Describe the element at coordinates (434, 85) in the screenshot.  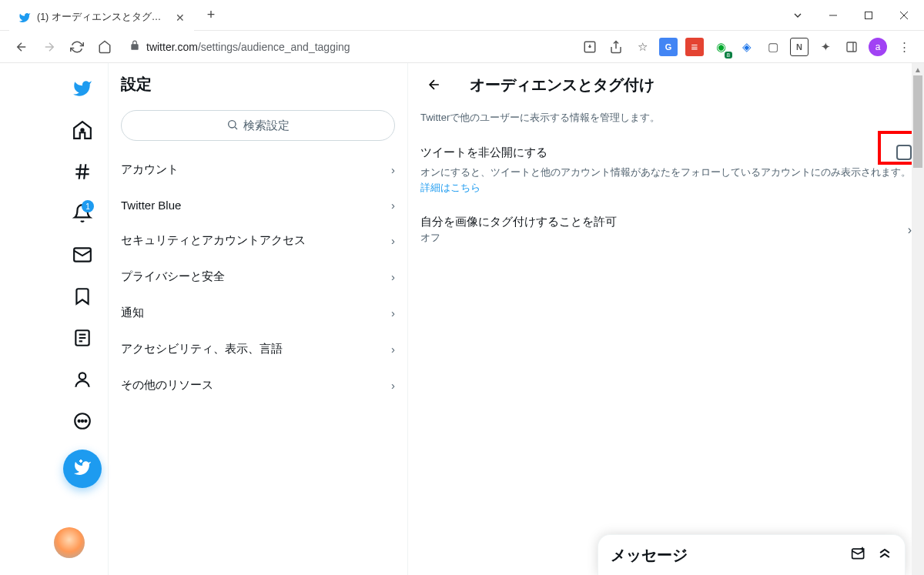
I see `back-arrow-button` at that location.